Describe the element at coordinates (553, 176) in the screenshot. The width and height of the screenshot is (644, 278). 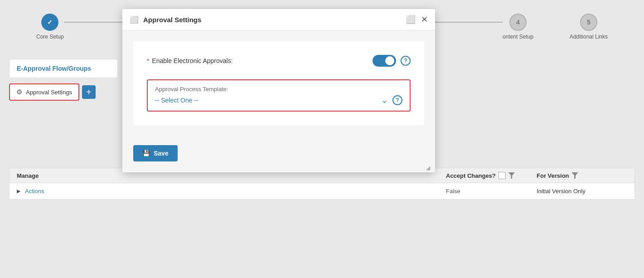
I see `col-version-label: For Version` at that location.